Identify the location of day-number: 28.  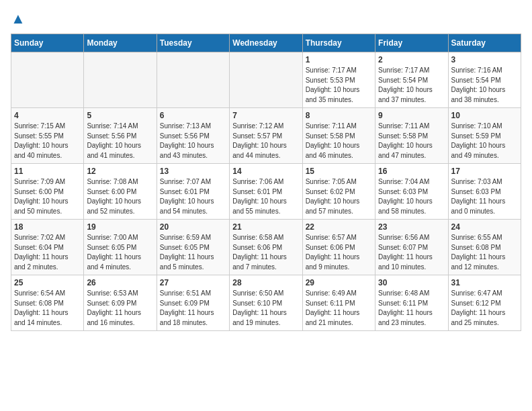
(266, 283).